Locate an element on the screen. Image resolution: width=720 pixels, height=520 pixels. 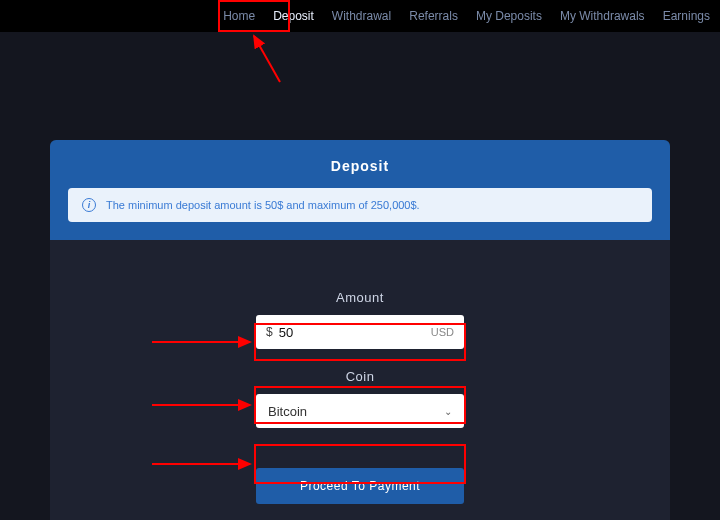
submit-group: Proceed To Payment is located at coordinates (360, 486).